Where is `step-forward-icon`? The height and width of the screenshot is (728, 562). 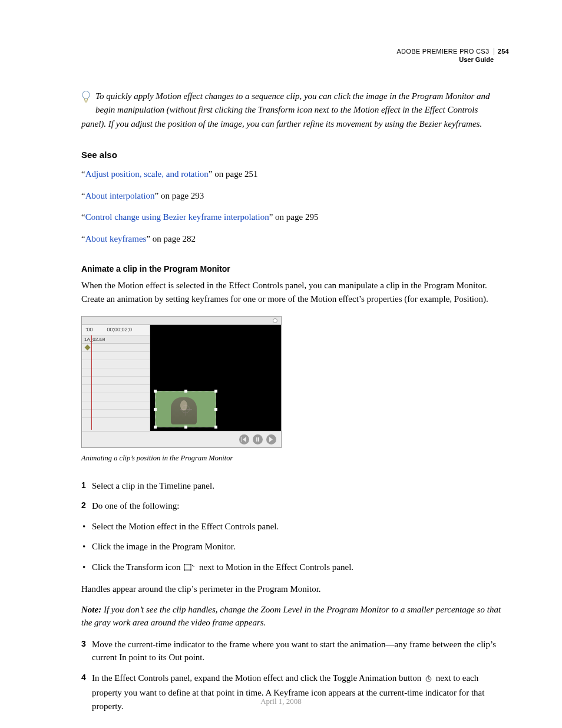
step-forward-icon is located at coordinates (271, 440).